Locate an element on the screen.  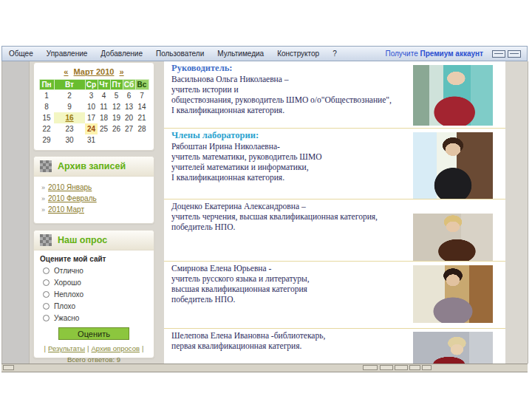
poll-option-plokho: Плохо is located at coordinates (94, 306).